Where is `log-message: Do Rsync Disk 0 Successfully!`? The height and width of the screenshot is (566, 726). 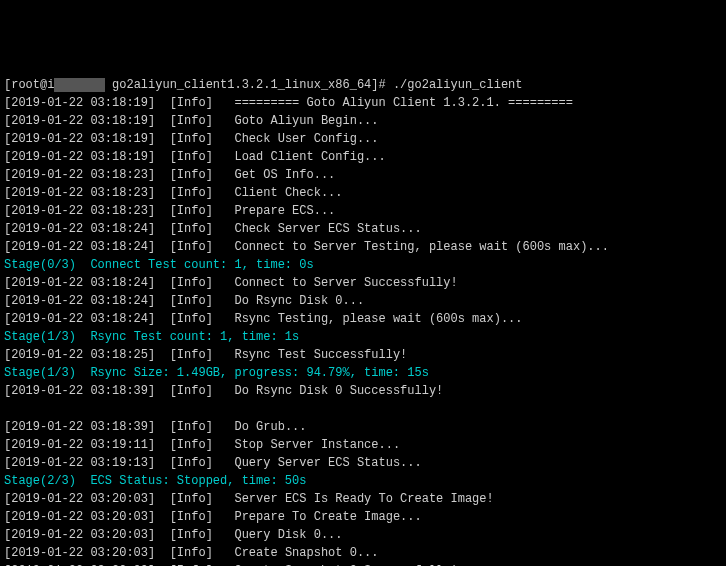
log-message: Do Rsync Disk 0 Successfully! is located at coordinates (338, 391).